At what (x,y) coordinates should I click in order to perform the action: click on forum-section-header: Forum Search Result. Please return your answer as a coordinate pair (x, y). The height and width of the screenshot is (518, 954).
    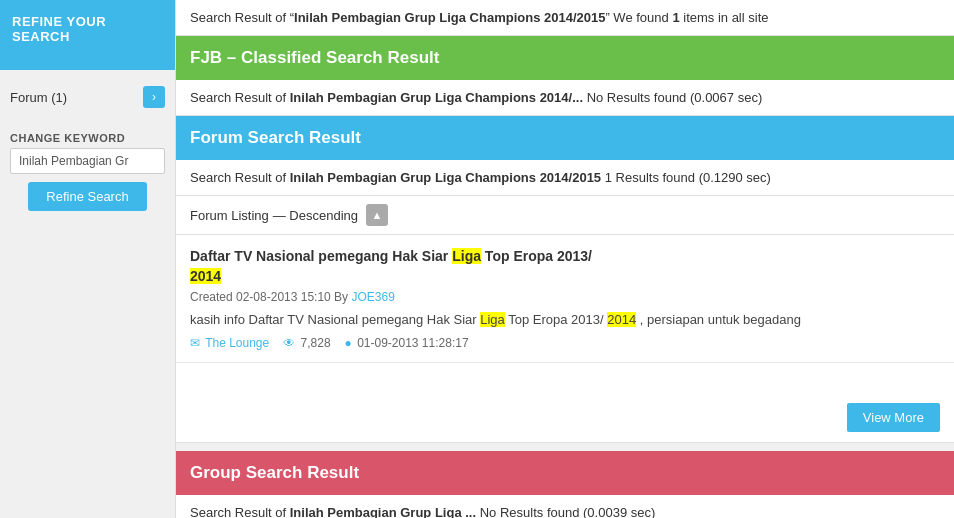
    Looking at the image, I should click on (565, 138).